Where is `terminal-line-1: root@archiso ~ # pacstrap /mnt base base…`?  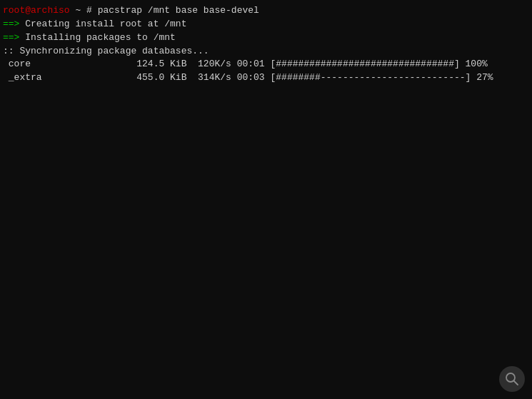
terminal-line-1: root@archiso ~ # pacstrap /mnt base base… is located at coordinates (266, 11).